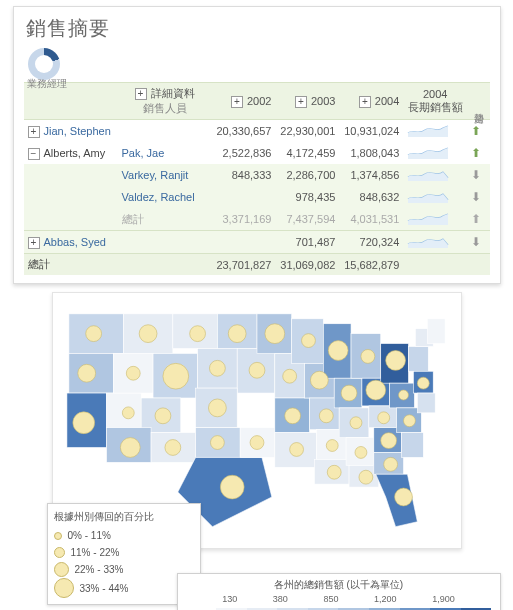  Describe the element at coordinates (257, 242) in the screenshot. I see `table-row: +Abbas, Syed701,487720,324⬇` at that location.